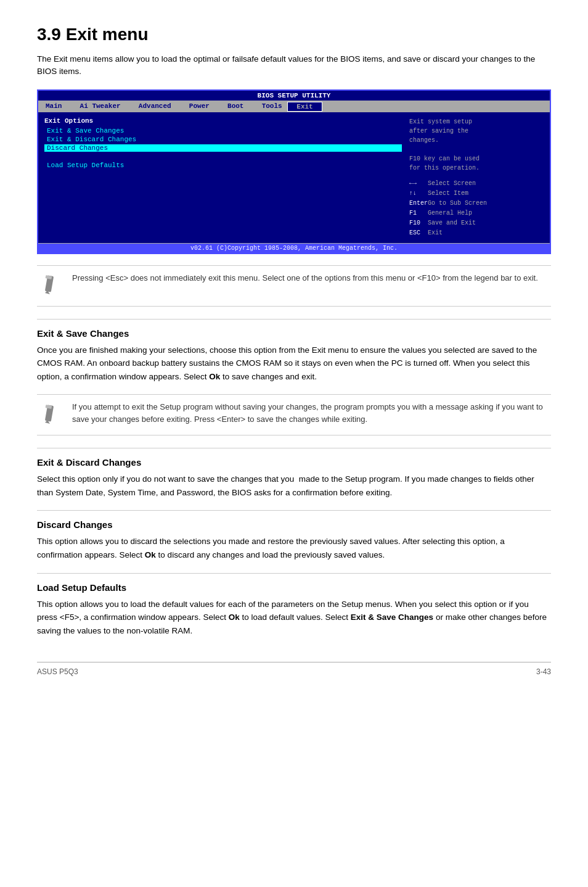 The width and height of the screenshot is (588, 887). Describe the element at coordinates (223, 165) in the screenshot. I see `bios-load-defaults: Load Setup Defaults` at that location.